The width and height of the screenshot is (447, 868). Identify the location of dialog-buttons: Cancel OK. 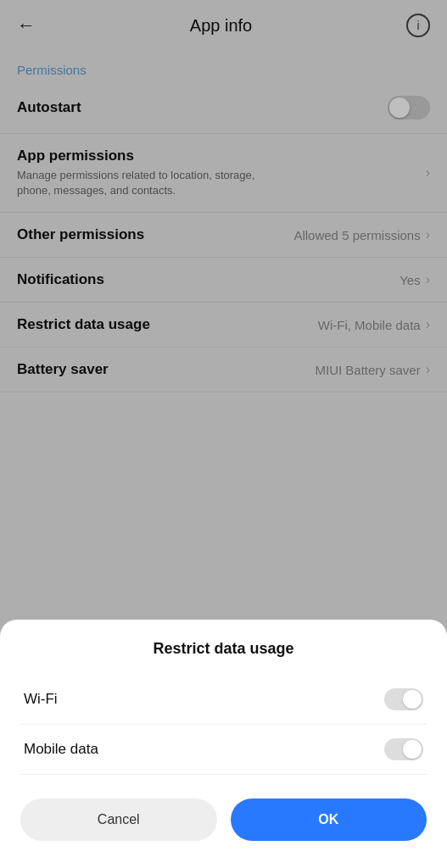
(224, 820).